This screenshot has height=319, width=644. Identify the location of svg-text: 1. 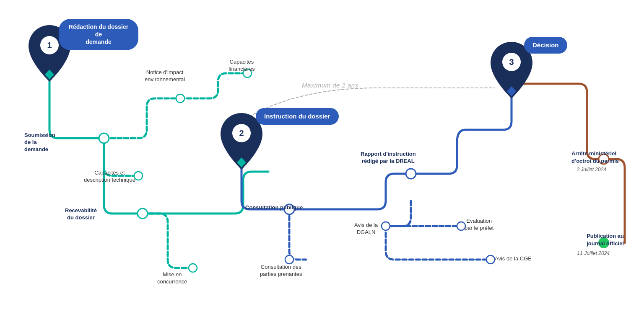
(49, 45).